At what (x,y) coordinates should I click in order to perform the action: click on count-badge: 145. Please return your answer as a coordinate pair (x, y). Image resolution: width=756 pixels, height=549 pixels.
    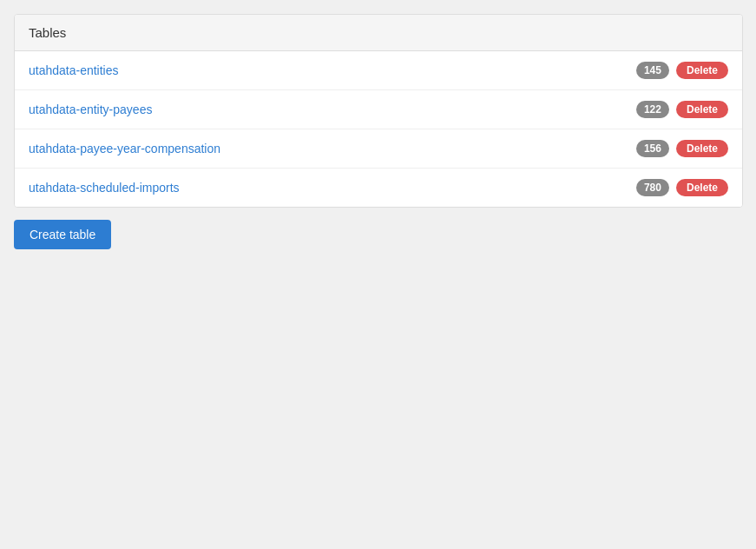
    Looking at the image, I should click on (653, 70).